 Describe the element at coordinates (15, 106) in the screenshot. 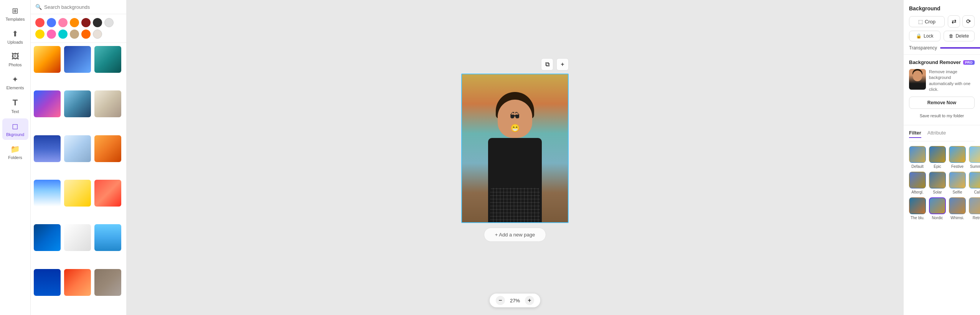

I see `sidebar-item-text: T Text` at that location.